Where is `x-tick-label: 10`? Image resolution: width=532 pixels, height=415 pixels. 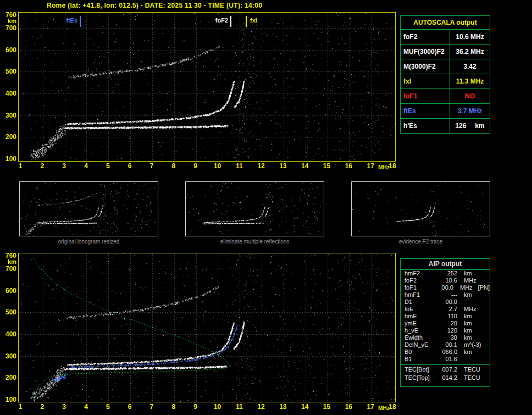 x-tick-label: 10 is located at coordinates (217, 166).